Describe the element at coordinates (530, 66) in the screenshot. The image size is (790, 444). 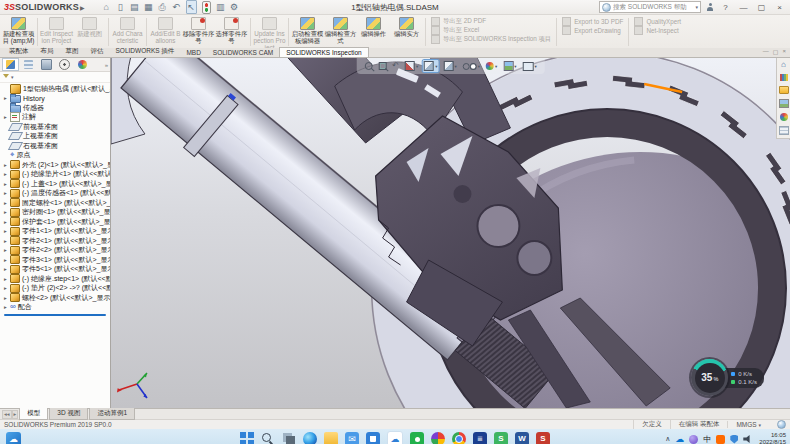
I see `view-settings-icon: ▾` at that location.